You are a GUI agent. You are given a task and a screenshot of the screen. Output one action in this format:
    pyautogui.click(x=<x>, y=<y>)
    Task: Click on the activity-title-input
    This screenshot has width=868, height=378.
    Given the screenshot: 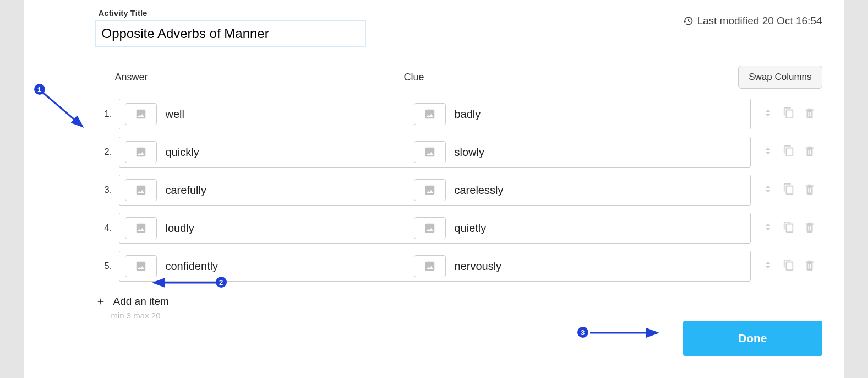 What is the action you would take?
    pyautogui.click(x=231, y=34)
    